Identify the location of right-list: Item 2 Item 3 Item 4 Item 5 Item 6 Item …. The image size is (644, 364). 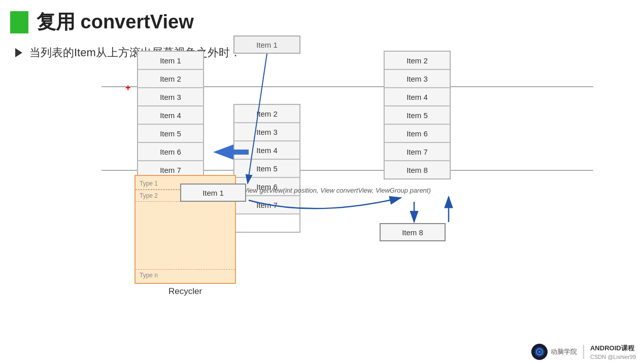
(417, 115).